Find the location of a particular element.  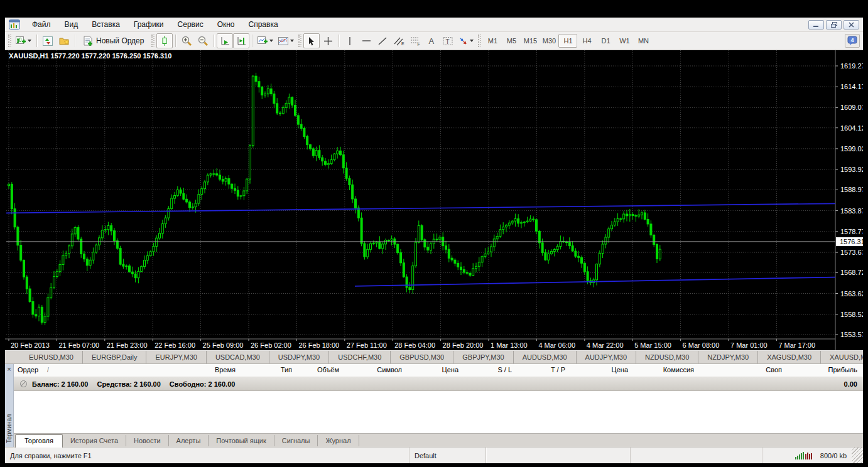

vertical-line-tool-button is located at coordinates (350, 41).